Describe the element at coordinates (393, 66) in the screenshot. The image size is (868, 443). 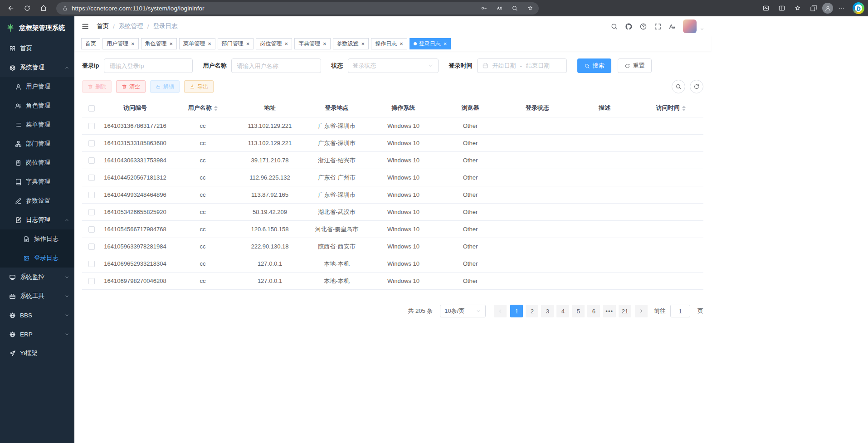
I see `status-select: 登录状态` at that location.